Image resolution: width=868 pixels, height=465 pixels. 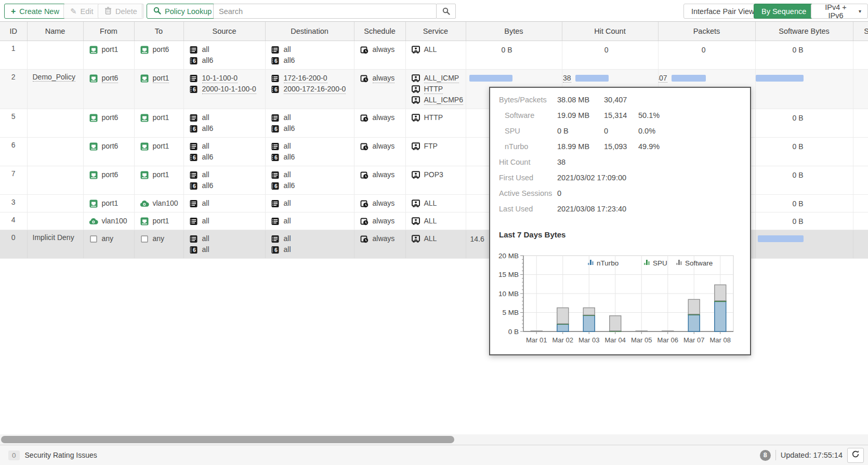 What do you see at coordinates (620, 302) in the screenshot?
I see `bytes-bar-chart: 0 B5 MB10 MB15 MB20 MBMar 01Mar 02Mar 03…` at bounding box center [620, 302].